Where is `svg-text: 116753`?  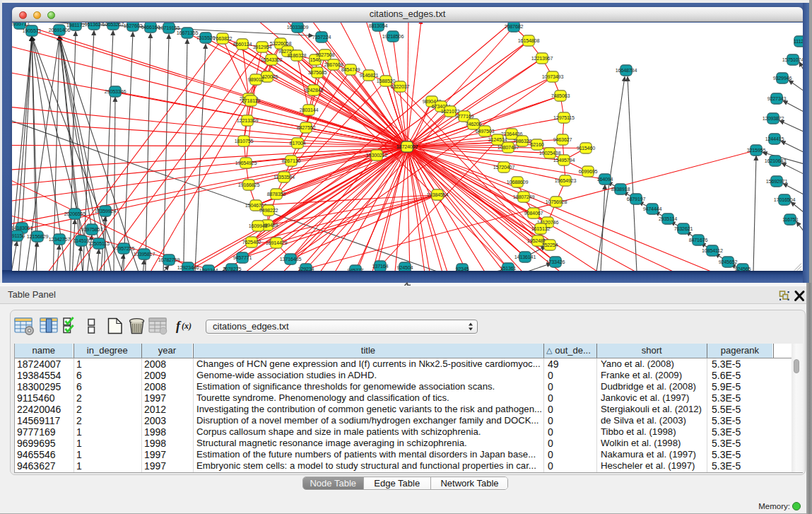 svg-text: 116753 is located at coordinates (790, 219).